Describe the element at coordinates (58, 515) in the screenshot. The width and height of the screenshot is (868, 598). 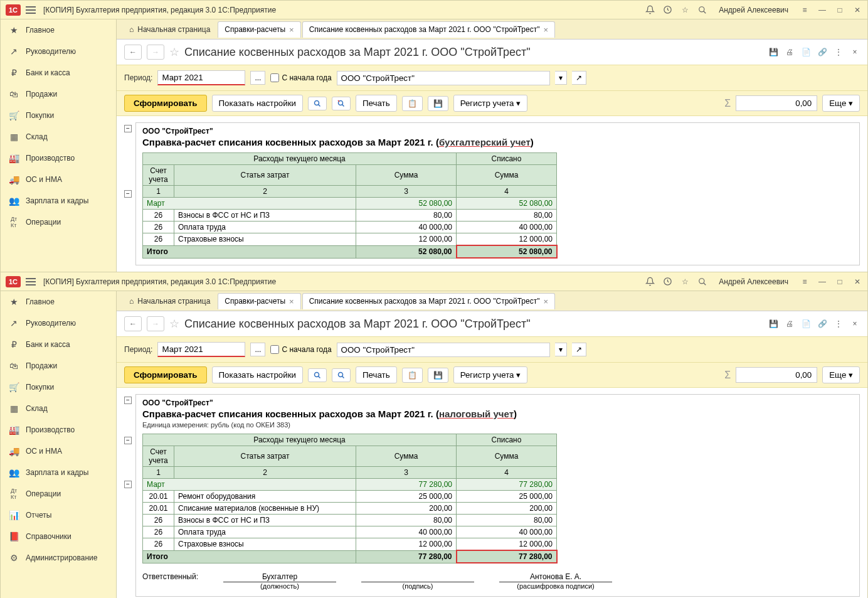
I see `sidebar-item-reports: 📊Отчеты` at that location.